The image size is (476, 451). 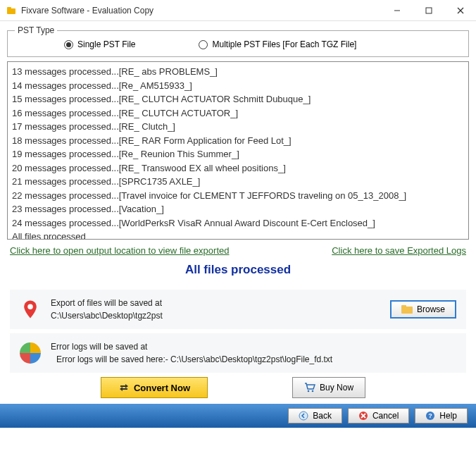 I want to click on titlebar: Fixvare Software - Evaluation Copy, so click(x=238, y=11).